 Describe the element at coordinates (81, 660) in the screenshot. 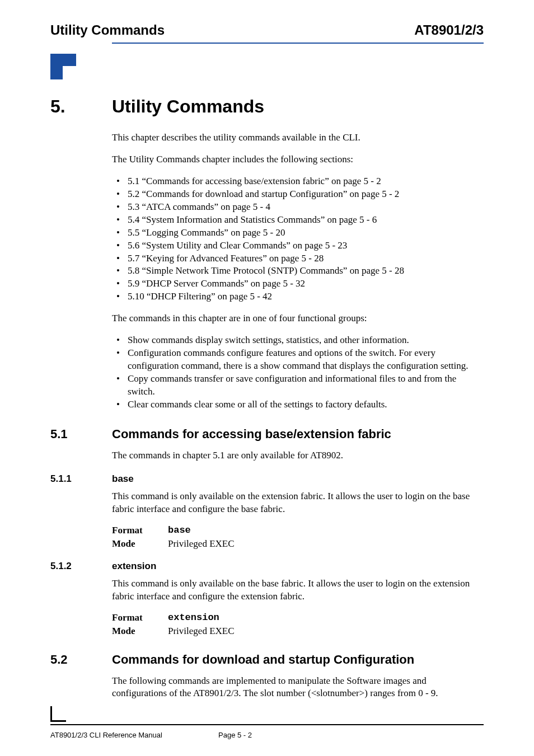

I see `section-number: 5.2` at that location.